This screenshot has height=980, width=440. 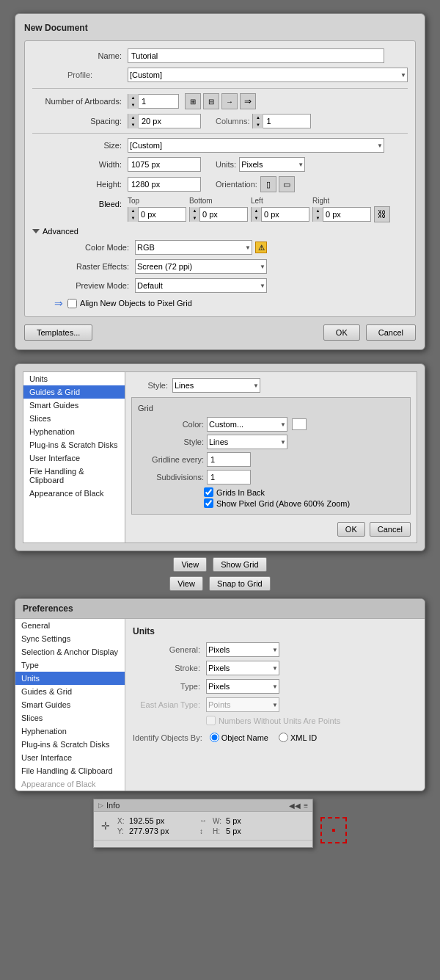 What do you see at coordinates (74, 432) in the screenshot?
I see `sidebar-item-hyph: Hyphenation` at bounding box center [74, 432].